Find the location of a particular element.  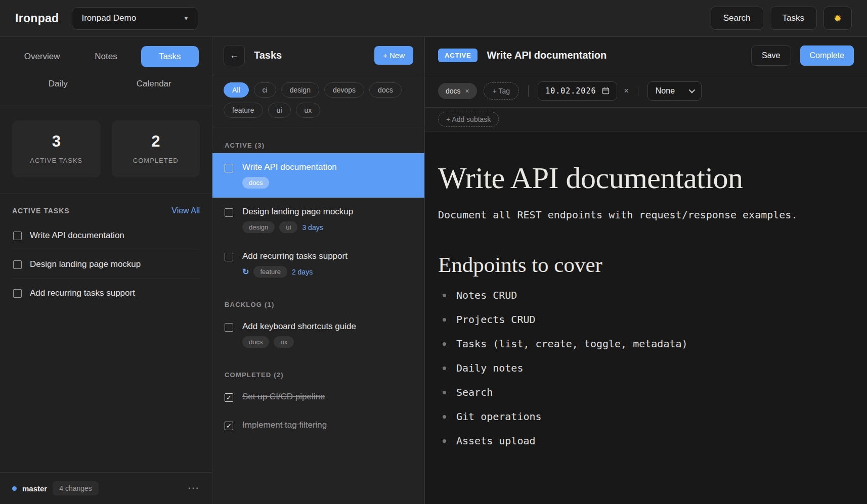

doc-bullet-item: Notes CRUD is located at coordinates (637, 295).